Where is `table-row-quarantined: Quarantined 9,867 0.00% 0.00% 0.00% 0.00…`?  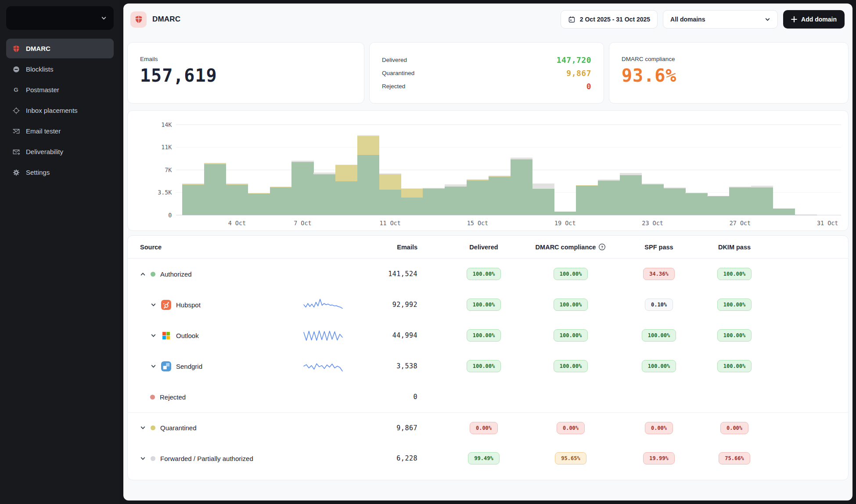 table-row-quarantined: Quarantined 9,867 0.00% 0.00% 0.00% 0.00… is located at coordinates (488, 428).